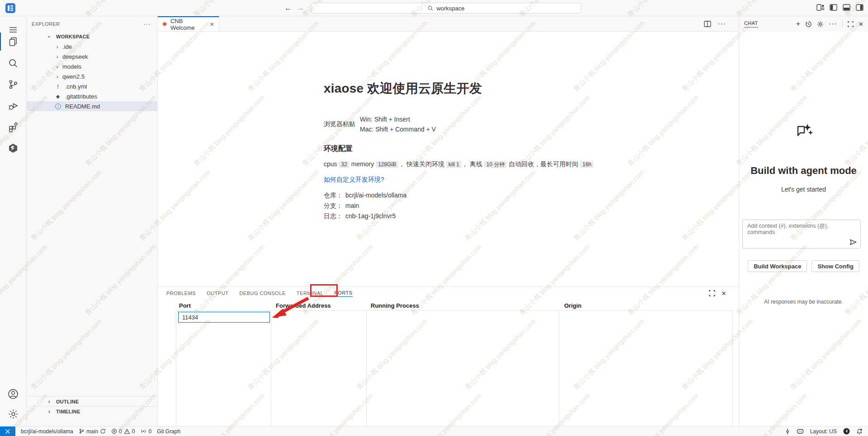 The height and width of the screenshot is (436, 868). What do you see at coordinates (217, 293) in the screenshot?
I see `panel-tab-output: OUTPUT` at bounding box center [217, 293].